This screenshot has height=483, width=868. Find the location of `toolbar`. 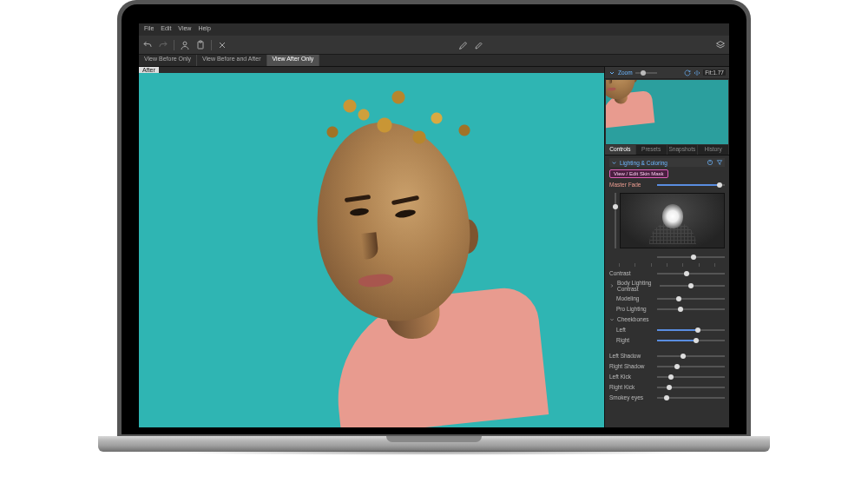

toolbar is located at coordinates (434, 45).